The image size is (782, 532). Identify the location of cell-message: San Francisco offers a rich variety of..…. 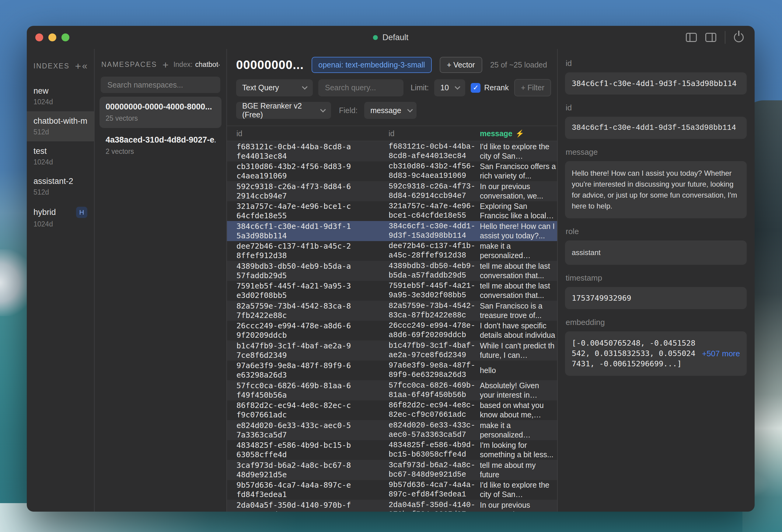
(519, 171).